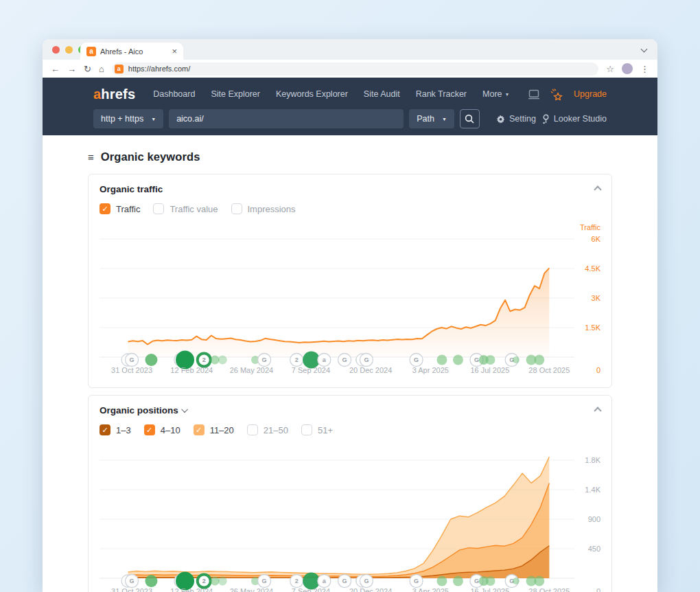 Image resolution: width=700 pixels, height=592 pixels. I want to click on tab-close-icon: ×, so click(174, 51).